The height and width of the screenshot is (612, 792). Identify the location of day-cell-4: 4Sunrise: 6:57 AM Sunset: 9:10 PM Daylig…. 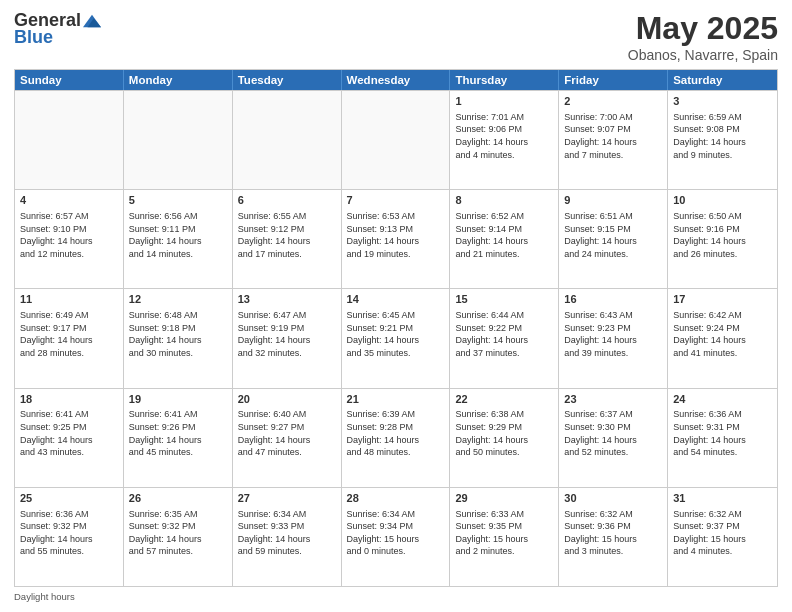
(70, 239).